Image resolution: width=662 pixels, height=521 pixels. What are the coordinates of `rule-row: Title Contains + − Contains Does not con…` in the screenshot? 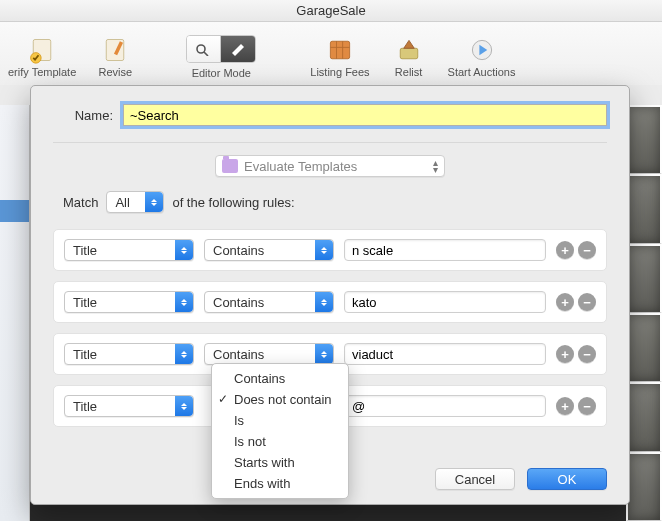 It's located at (330, 354).